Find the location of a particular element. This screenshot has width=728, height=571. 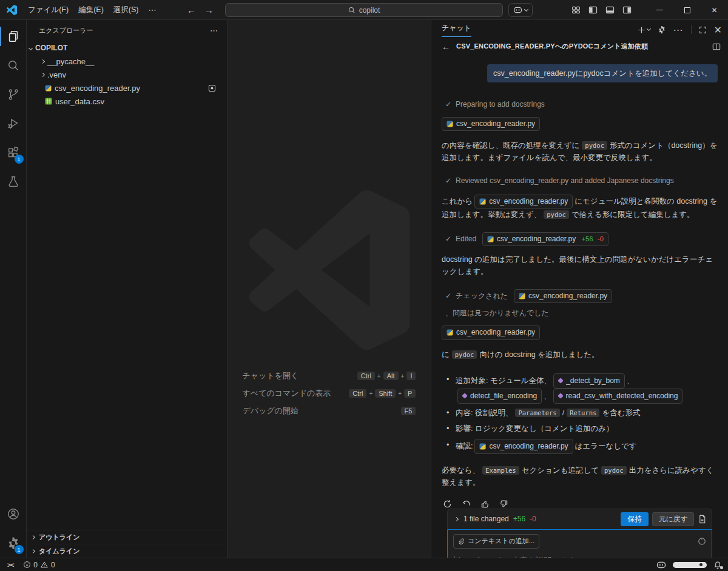

toggle-panel-icon is located at coordinates (610, 10).